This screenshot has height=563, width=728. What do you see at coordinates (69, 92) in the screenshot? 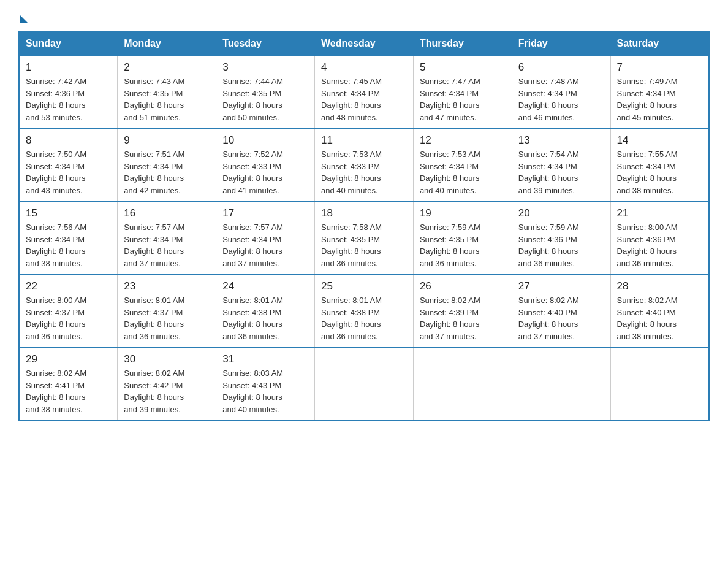
I see `calendar-day-1: 1 Sunrise: 7:42 AMSunset: 4:36 PMDayligh…` at bounding box center [69, 92].